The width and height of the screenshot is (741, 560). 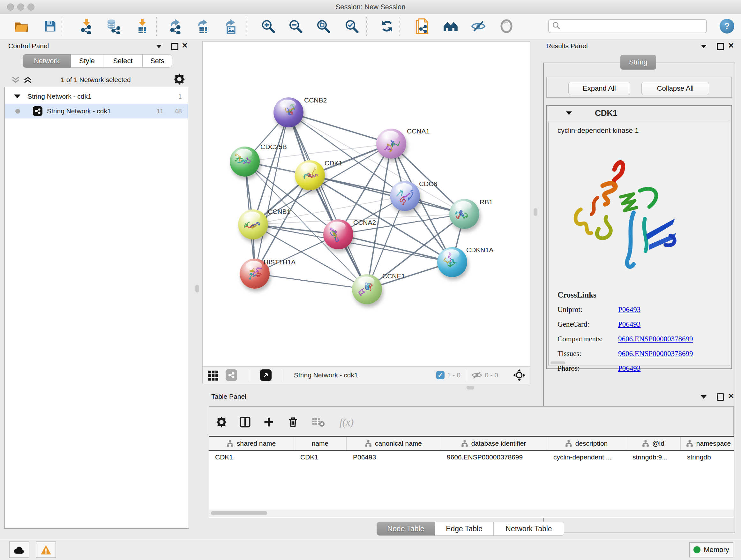 What do you see at coordinates (28, 80) in the screenshot?
I see `expand-all-tree-icon` at bounding box center [28, 80].